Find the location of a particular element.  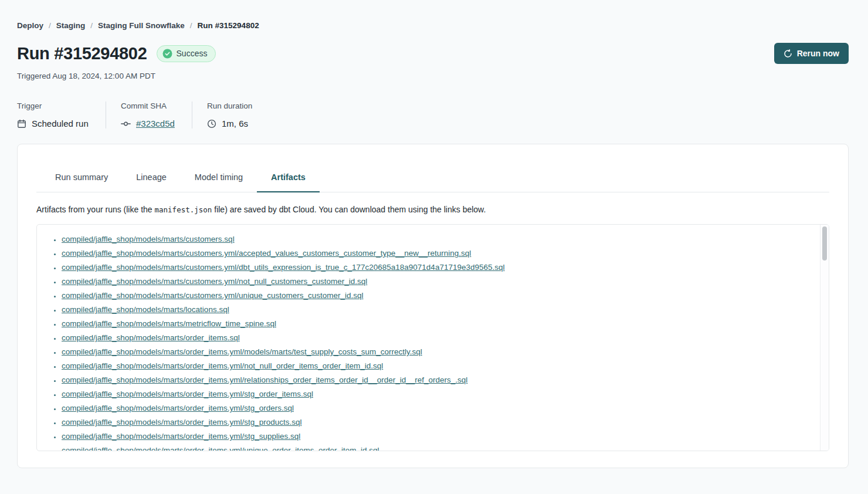

manifest-json-code: manifest.json is located at coordinates (184, 210).